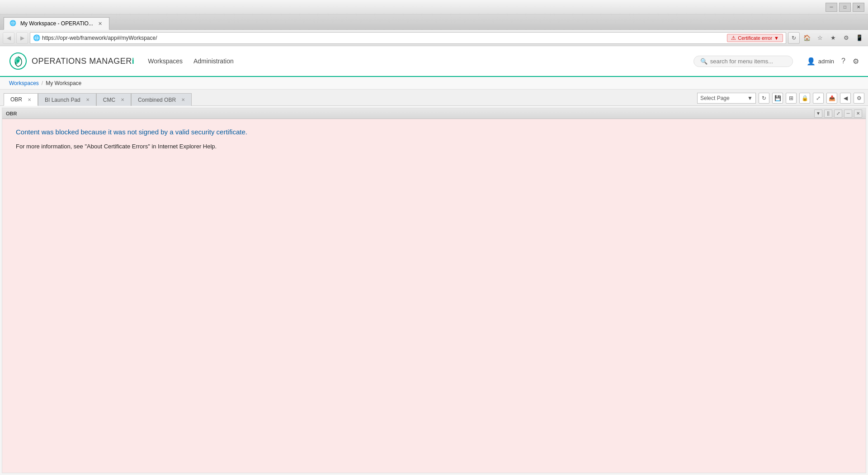  What do you see at coordinates (71, 61) in the screenshot?
I see `app-logo: OPERATIONS MANAGERi` at bounding box center [71, 61].